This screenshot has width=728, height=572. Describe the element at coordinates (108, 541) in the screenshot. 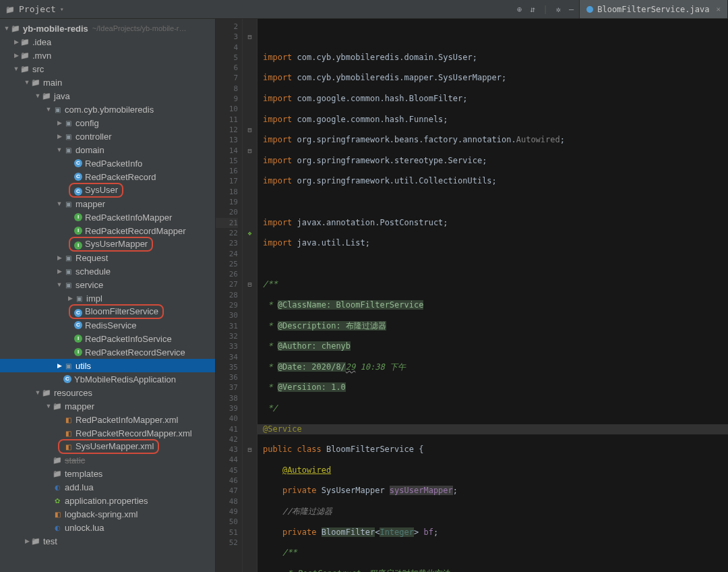

I see `tree-test: ▶test` at that location.